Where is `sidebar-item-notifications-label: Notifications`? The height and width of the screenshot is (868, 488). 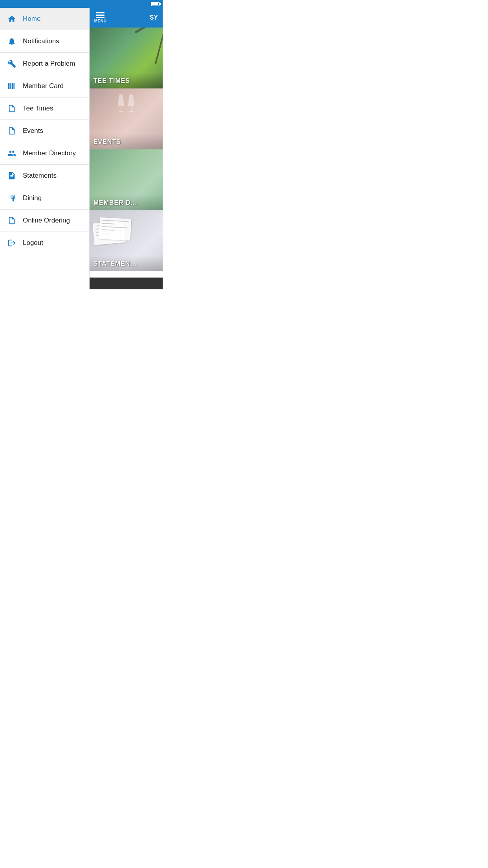
sidebar-item-notifications-label: Notifications is located at coordinates (41, 41).